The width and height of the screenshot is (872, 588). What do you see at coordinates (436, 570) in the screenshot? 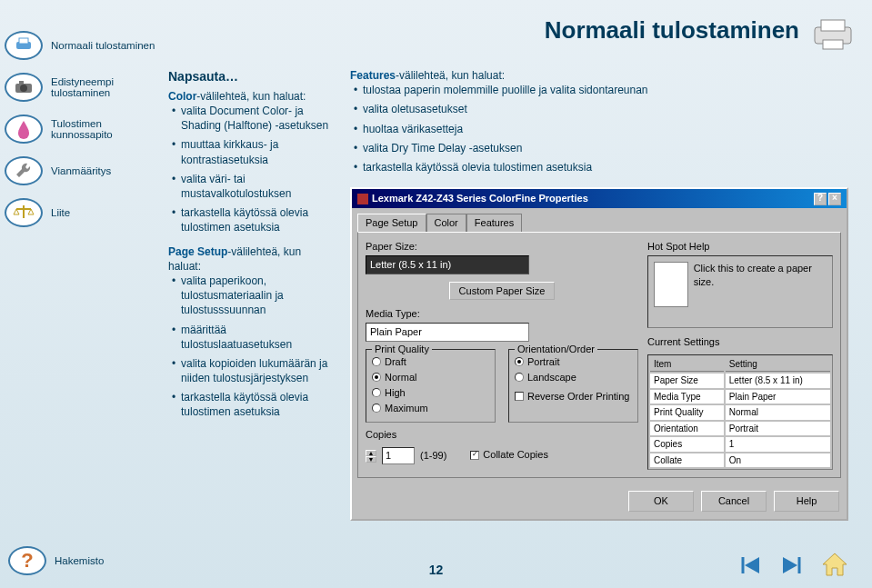
I see `page-number: 12` at bounding box center [436, 570].